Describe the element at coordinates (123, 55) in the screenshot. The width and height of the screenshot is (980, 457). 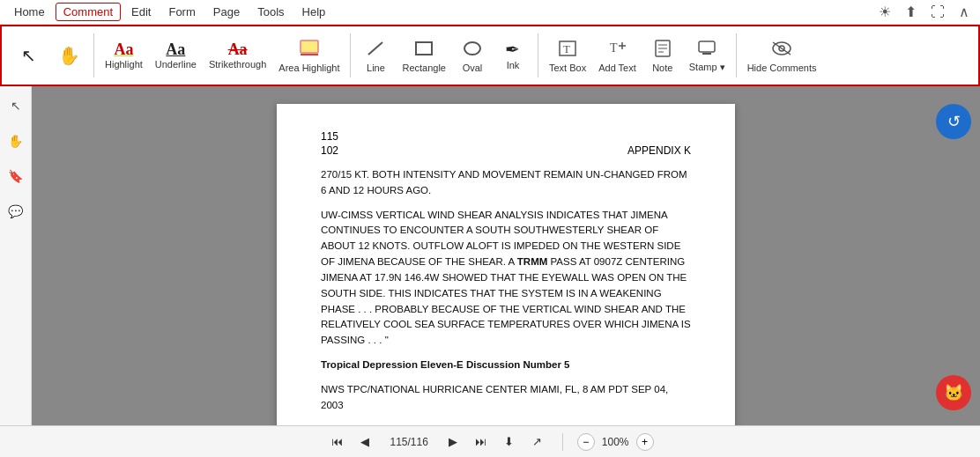
I see `highlight-tool: Aa Highlight` at that location.